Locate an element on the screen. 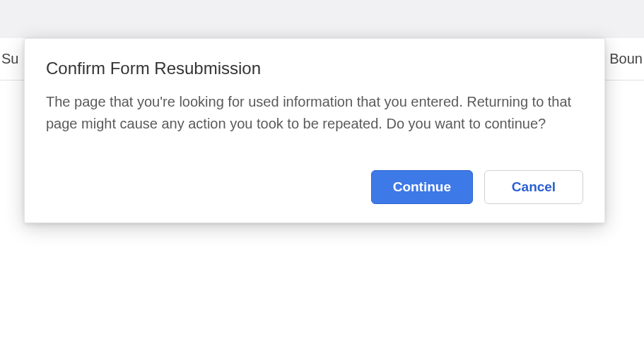 The width and height of the screenshot is (644, 353). dialog-title: Confirm Form Resubmission is located at coordinates (315, 68).